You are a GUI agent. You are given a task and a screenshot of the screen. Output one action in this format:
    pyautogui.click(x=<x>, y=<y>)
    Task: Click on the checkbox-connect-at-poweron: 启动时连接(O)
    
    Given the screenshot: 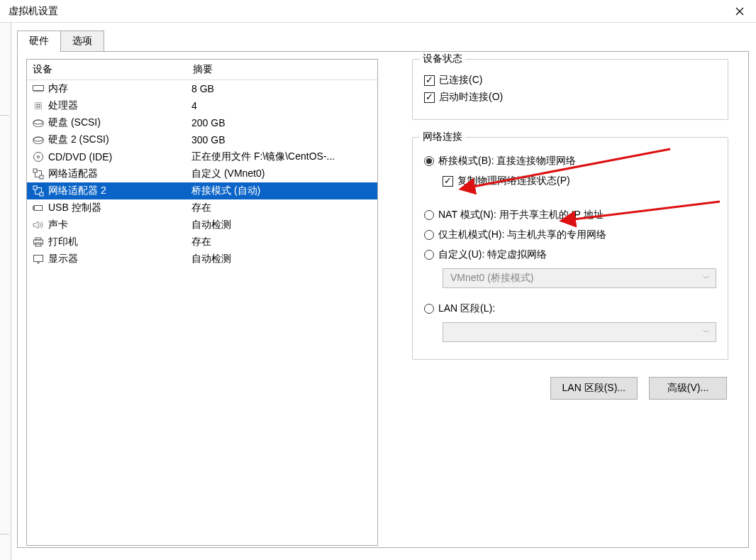 What is the action you would take?
    pyautogui.click(x=570, y=97)
    